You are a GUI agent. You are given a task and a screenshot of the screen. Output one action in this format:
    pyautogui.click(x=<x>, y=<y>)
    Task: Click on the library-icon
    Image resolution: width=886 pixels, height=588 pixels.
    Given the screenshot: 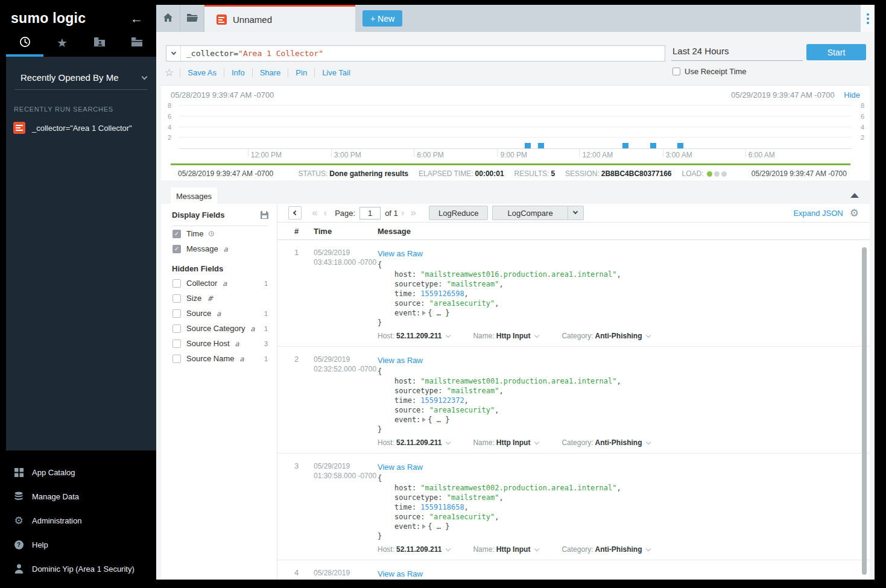 What is the action you would take?
    pyautogui.click(x=100, y=43)
    